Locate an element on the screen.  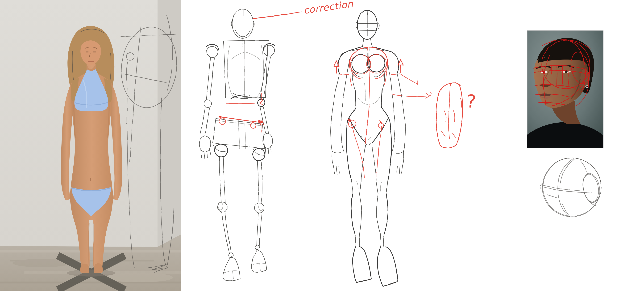
arrow-to-deltoid-study is located at coordinates (412, 95).